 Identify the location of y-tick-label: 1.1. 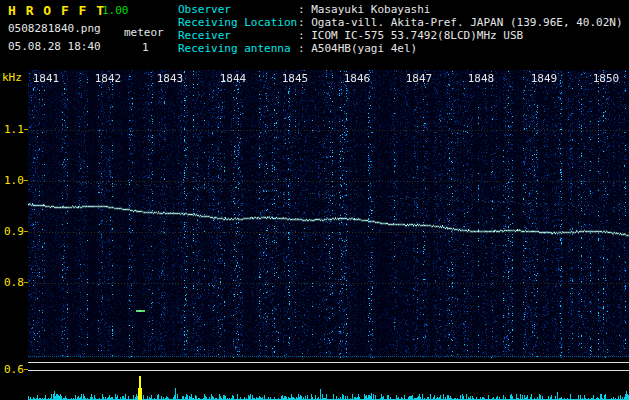
(14, 130).